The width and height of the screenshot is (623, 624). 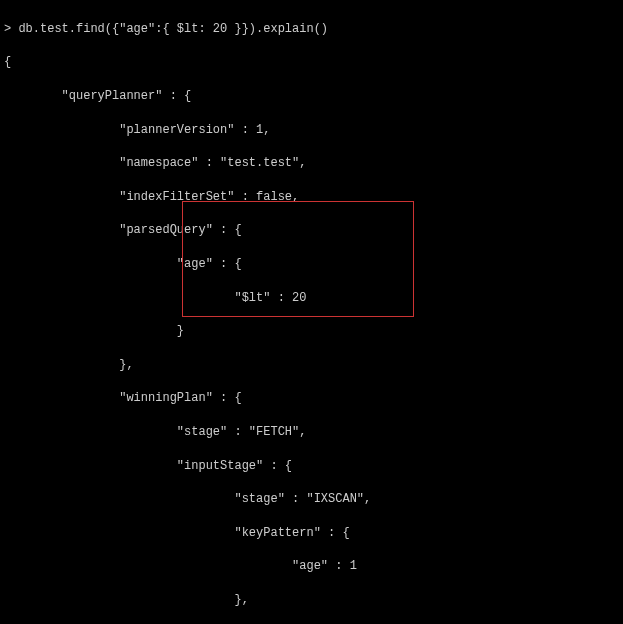 What do you see at coordinates (312, 96) in the screenshot?
I see `output-line: "queryPlanner" : {` at bounding box center [312, 96].